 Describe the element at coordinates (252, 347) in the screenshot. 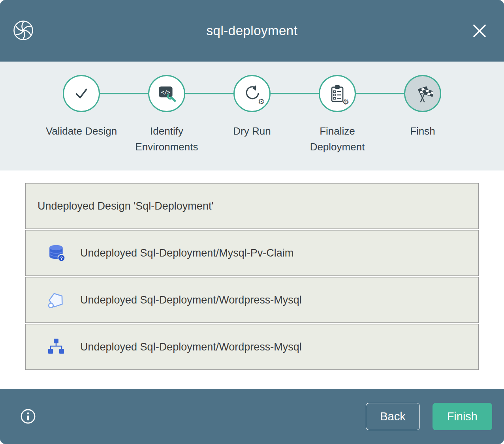

I see `log-row-wordpress-mysql-workload: Undeployed Sql-Deployment/Wordpress-Mysq…` at that location.